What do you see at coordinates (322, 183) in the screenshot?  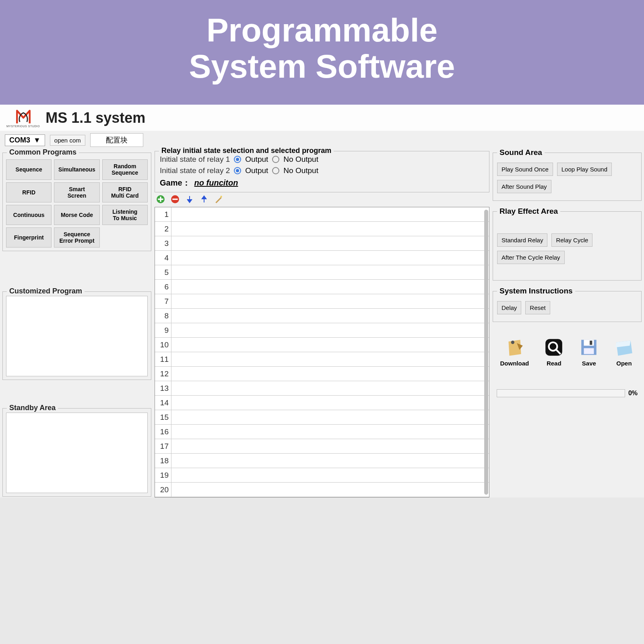 I see `game-row: Game： no funciton` at bounding box center [322, 183].